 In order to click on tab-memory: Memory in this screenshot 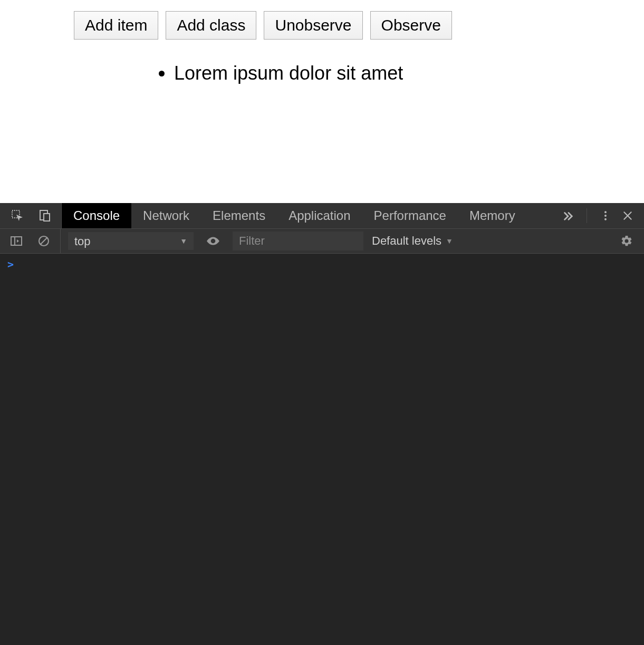, I will do `click(493, 216)`.